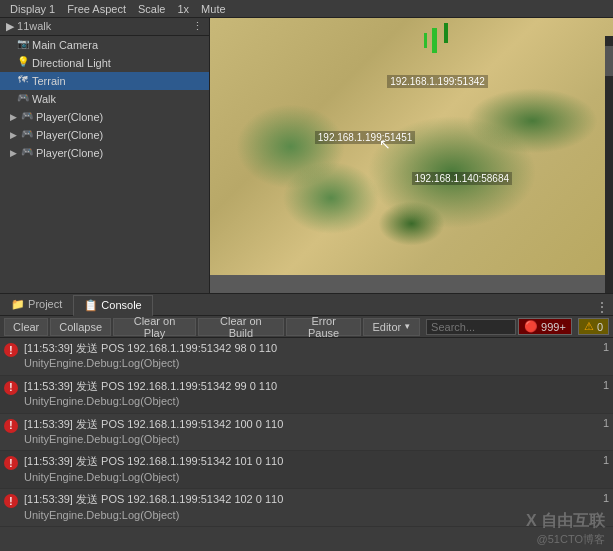  What do you see at coordinates (183, 9) in the screenshot?
I see `toolbar-zoom: 1x` at bounding box center [183, 9].